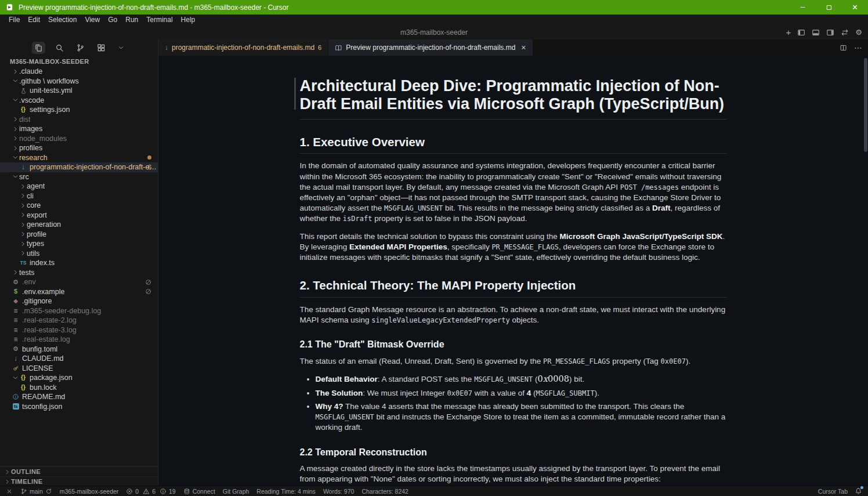  What do you see at coordinates (149, 282) in the screenshot?
I see `circle-slash-icon` at bounding box center [149, 282].